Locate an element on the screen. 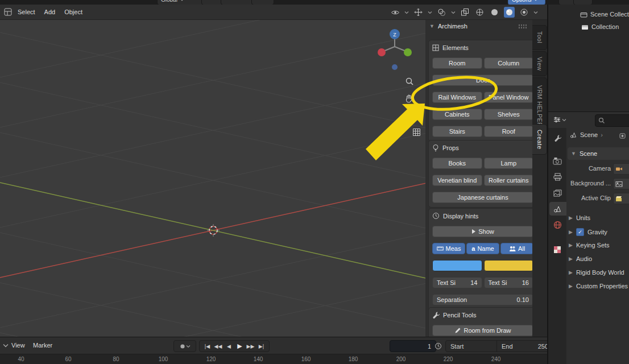 The image size is (629, 364). keying-sets-subpanel: ▶Keying Sets is located at coordinates (589, 245).